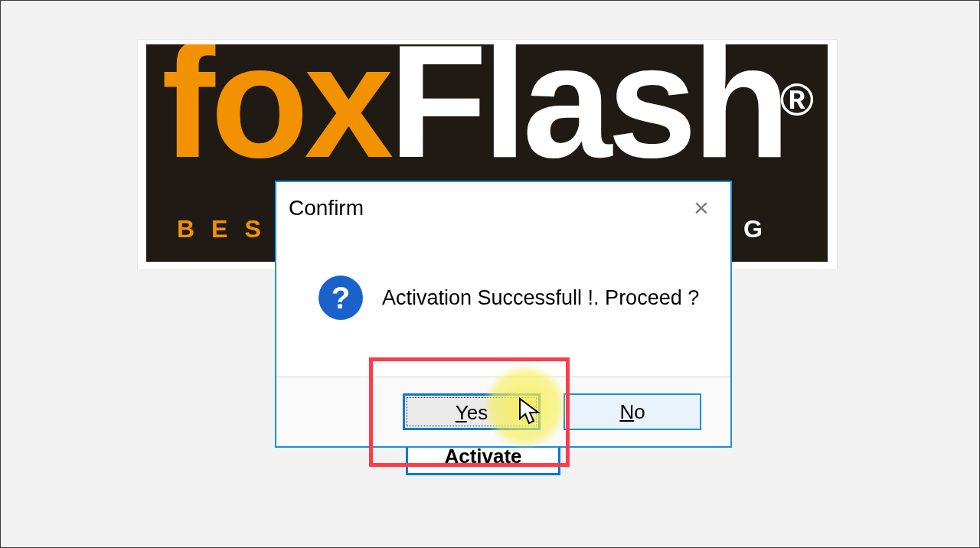  Describe the element at coordinates (341, 298) in the screenshot. I see `question-icon: ?` at that location.